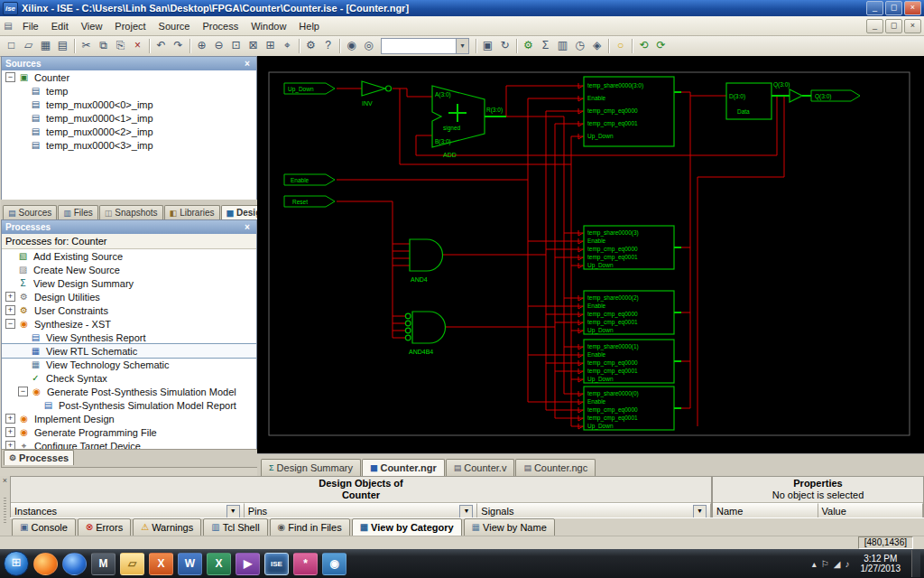 Image resolution: width=924 pixels, height=578 pixels. I want to click on adder-block: A(3:0) B(3:0) R(3:0) signed ADD, so click(467, 122).